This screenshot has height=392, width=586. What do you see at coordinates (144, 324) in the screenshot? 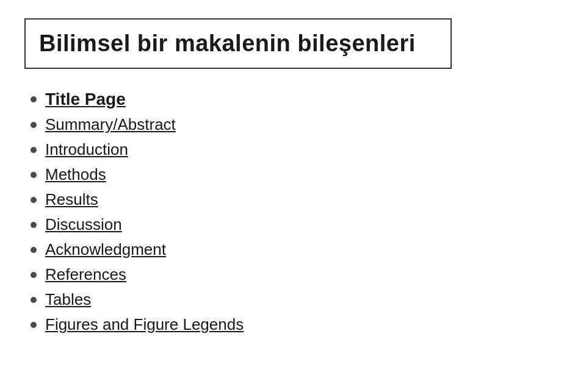
I see `list-item-label: Figures and Figure Legends` at bounding box center [144, 324].